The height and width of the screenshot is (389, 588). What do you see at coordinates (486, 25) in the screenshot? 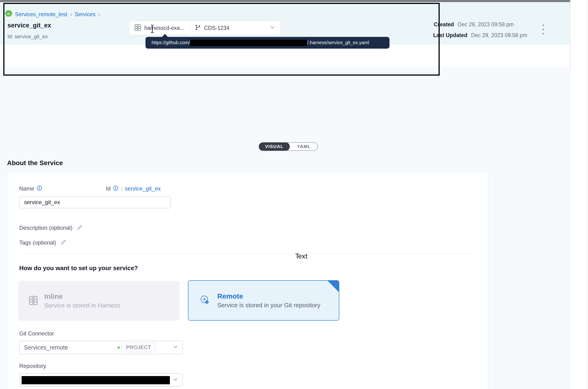
I see `created-value: Dec 29, 2023 09:58 pm` at bounding box center [486, 25].